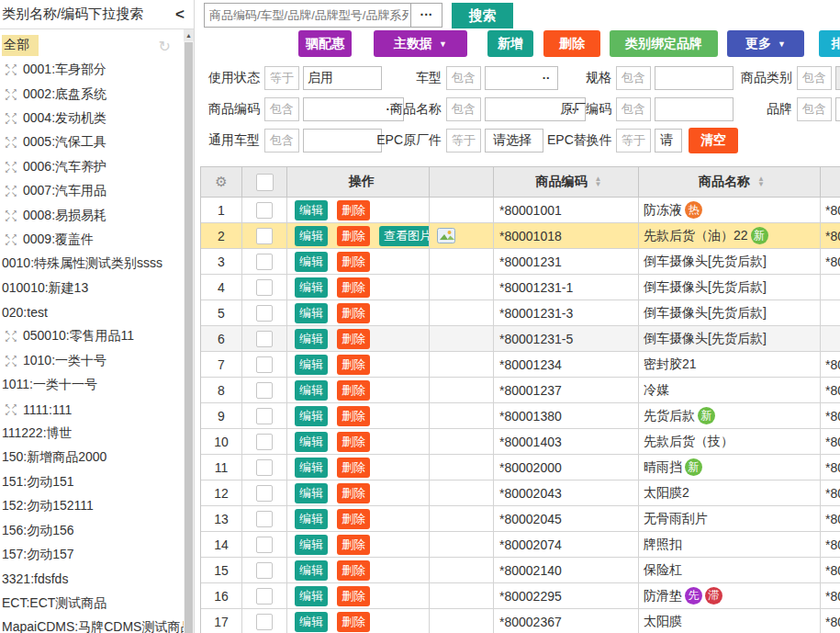 This screenshot has width=840, height=633. Describe the element at coordinates (92, 312) in the screenshot. I see `tree-item: 020:test` at that location.